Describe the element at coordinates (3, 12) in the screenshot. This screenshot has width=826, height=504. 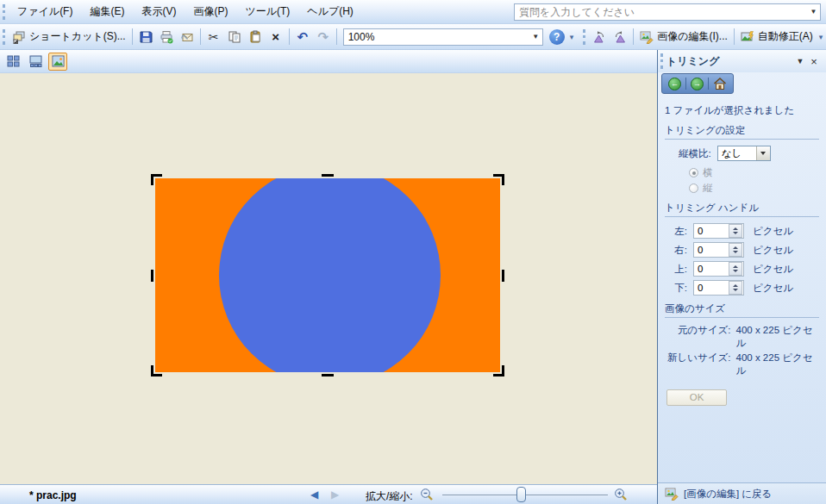
I see `menubar-grip` at that location.